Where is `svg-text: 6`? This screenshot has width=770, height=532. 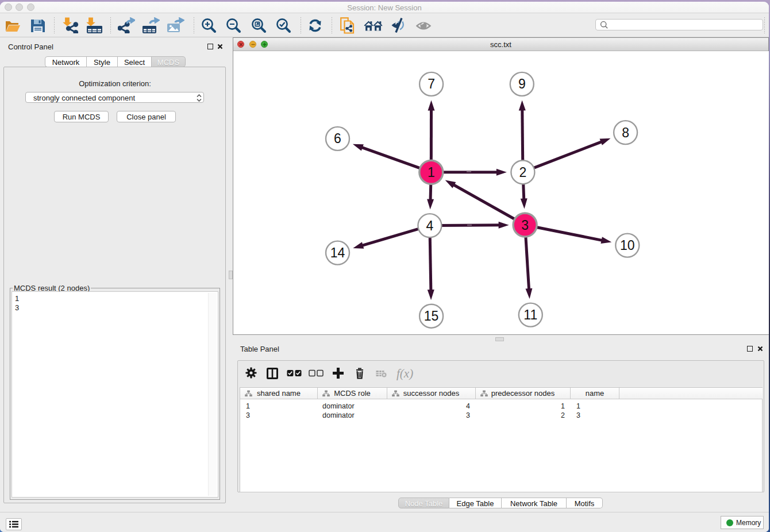 svg-text: 6 is located at coordinates (338, 138).